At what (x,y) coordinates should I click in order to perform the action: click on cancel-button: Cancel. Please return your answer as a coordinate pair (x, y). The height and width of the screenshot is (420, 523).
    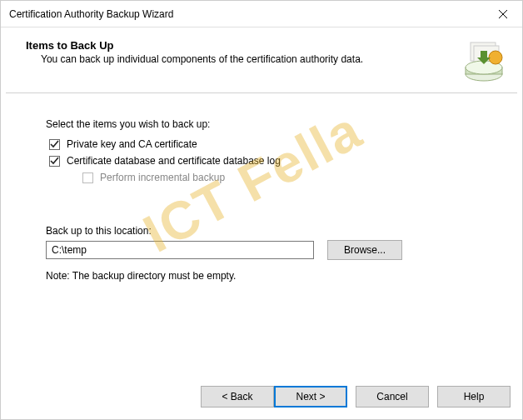
    Looking at the image, I should click on (392, 397).